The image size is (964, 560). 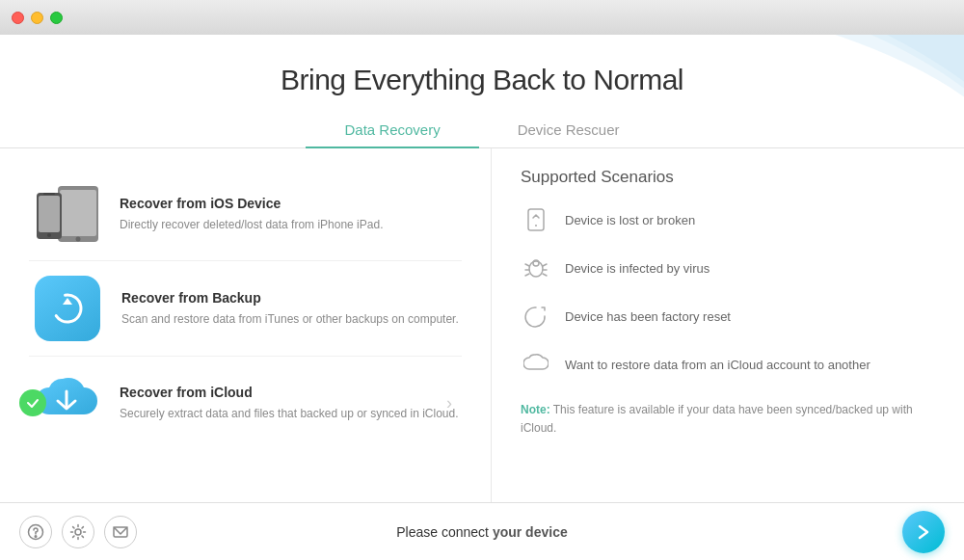 What do you see at coordinates (728, 268) in the screenshot?
I see `scenario-virus: Device is infected by virus` at bounding box center [728, 268].